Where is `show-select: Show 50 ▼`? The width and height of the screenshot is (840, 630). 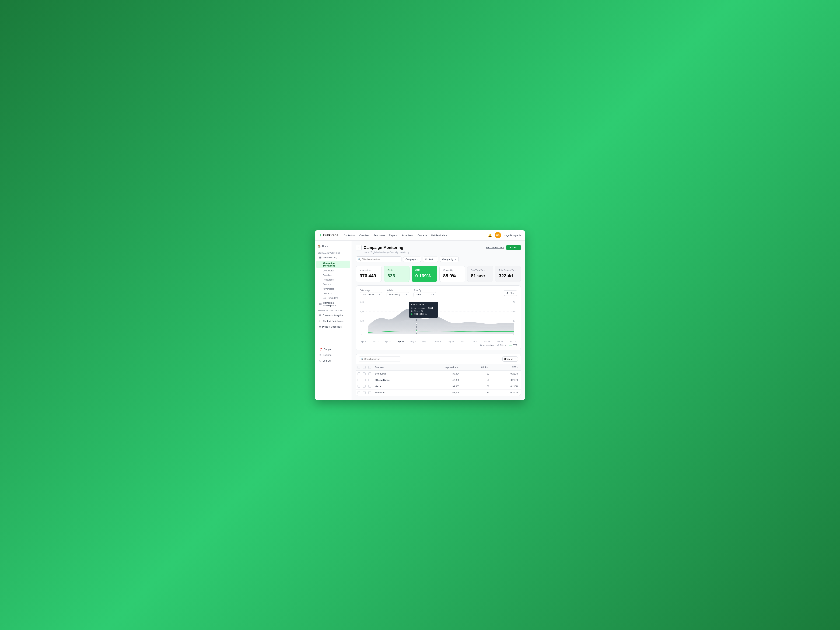 show-select: Show 50 ▼ is located at coordinates (510, 359).